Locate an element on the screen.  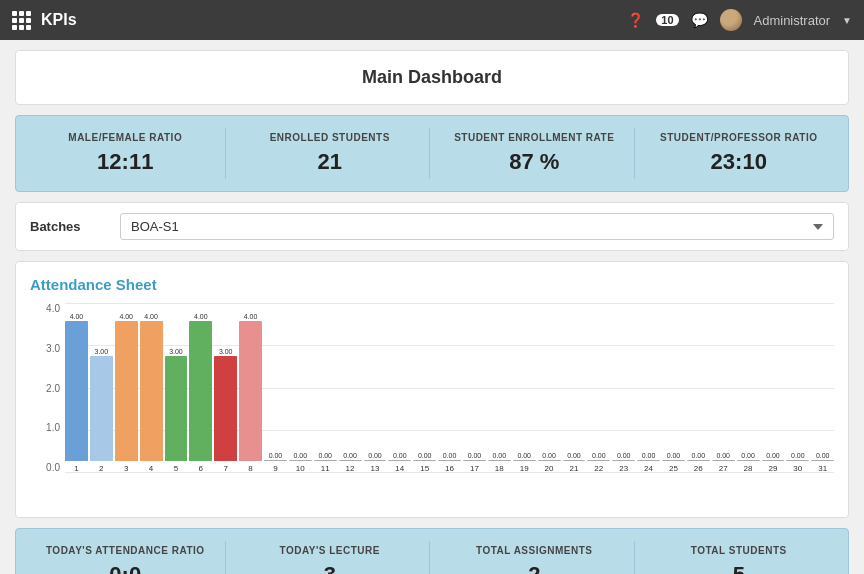
kpi-item: Student/Professor Ratio 23:10 is located at coordinates (740, 154).